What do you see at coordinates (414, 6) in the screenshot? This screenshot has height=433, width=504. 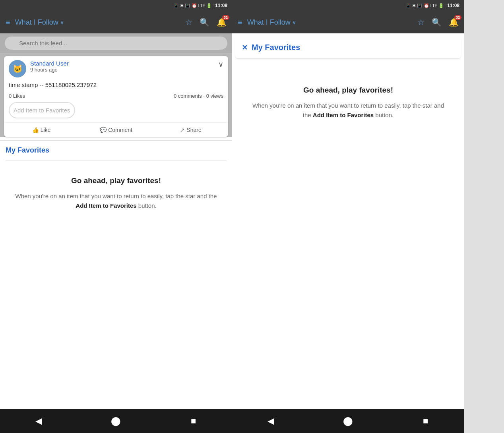 I see `bluetooth-icon-right: ✱` at bounding box center [414, 6].